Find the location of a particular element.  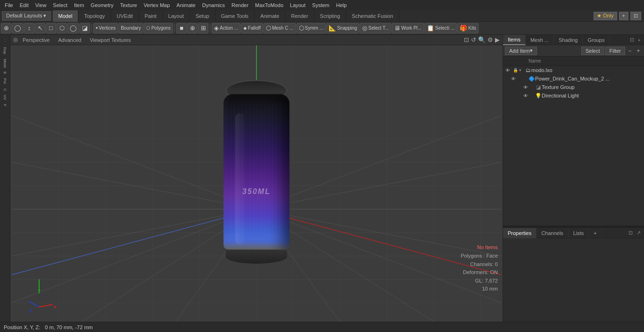

tab-model: Model is located at coordinates (66, 16).